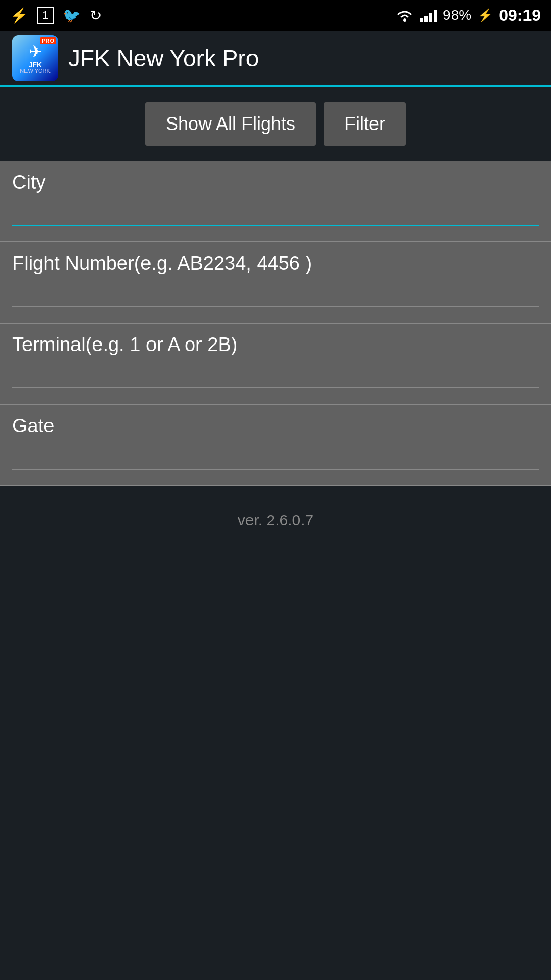 The width and height of the screenshot is (551, 980). I want to click on signal-bars, so click(429, 15).